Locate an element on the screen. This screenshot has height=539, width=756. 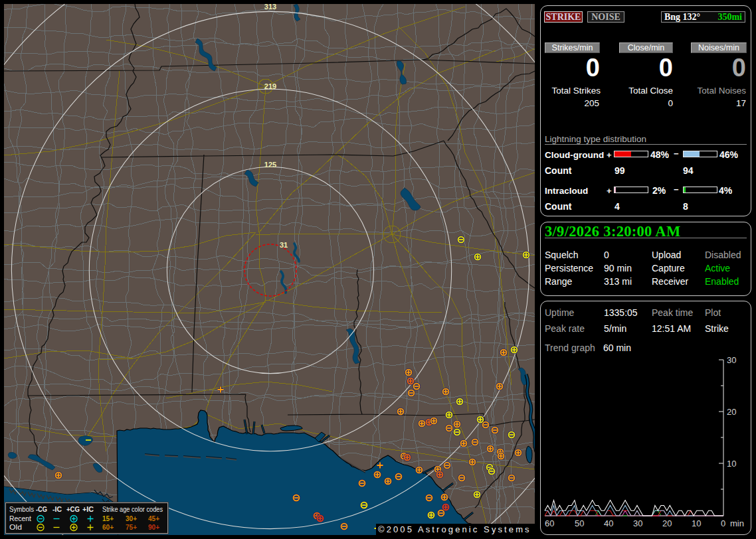
svg-text: -CG is located at coordinates (41, 509).